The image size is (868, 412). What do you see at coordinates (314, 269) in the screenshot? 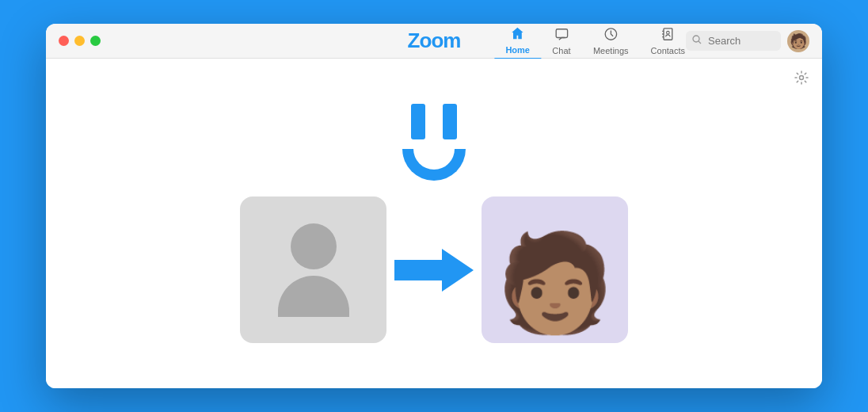
I see `placeholder-card` at bounding box center [314, 269].